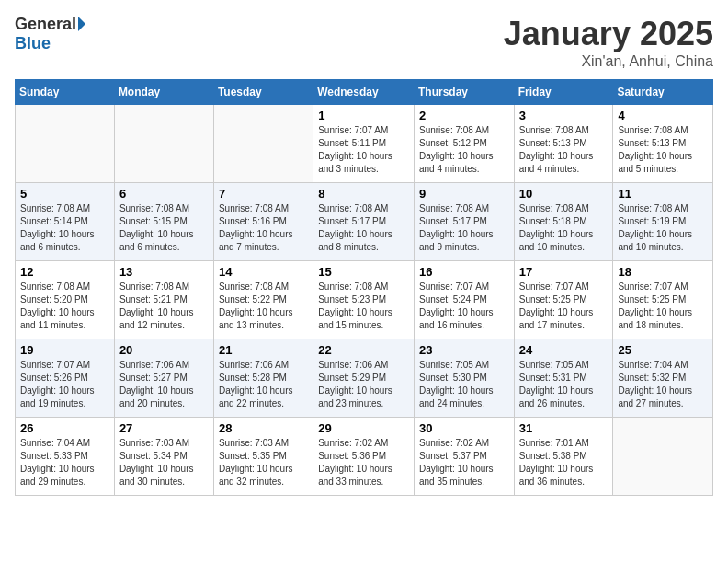 The width and height of the screenshot is (728, 563). What do you see at coordinates (65, 456) in the screenshot?
I see `calendar-cell: 26Sunrise: 7:04 AMSunset: 5:33 PMDayligh…` at bounding box center [65, 456].